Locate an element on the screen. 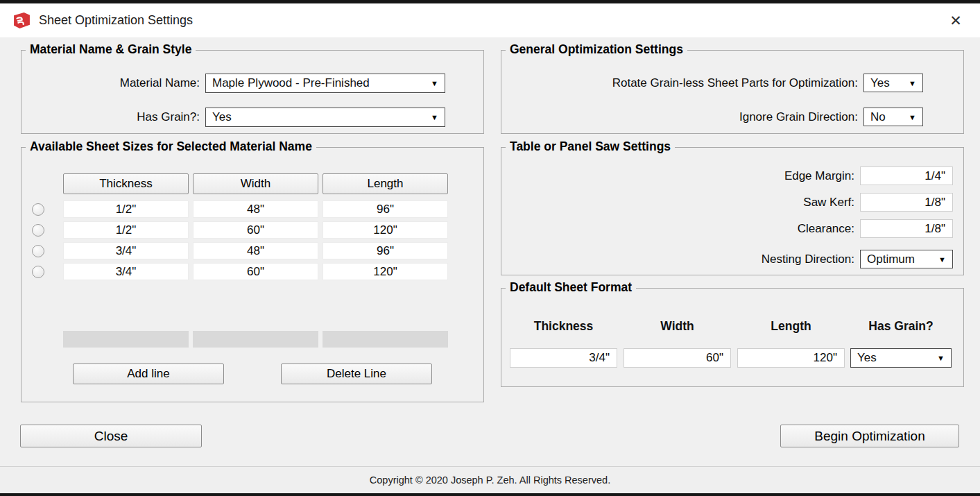  default-sheet-group: Default Sheet Format Thickness Width Len… is located at coordinates (732, 337).